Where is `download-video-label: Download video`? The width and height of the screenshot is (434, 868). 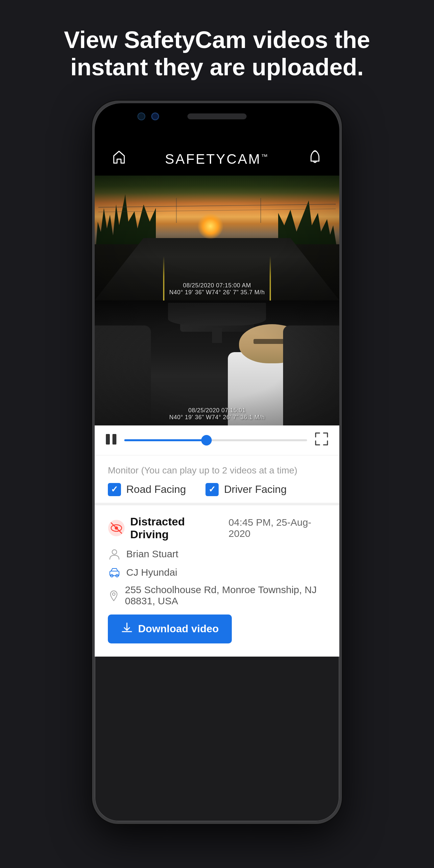 download-video-label: Download video is located at coordinates (179, 629).